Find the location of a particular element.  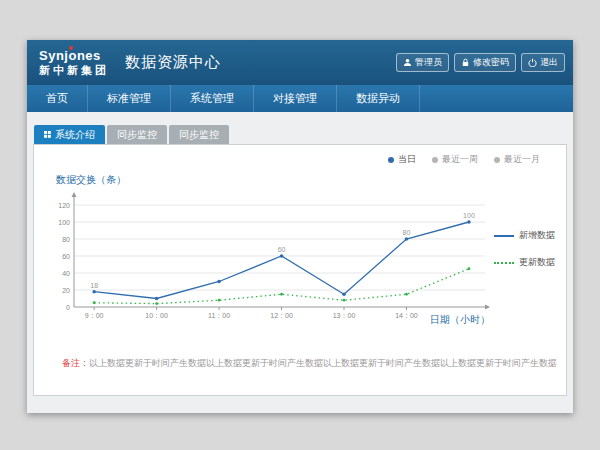

admin-user-button: 管理员 is located at coordinates (422, 62).